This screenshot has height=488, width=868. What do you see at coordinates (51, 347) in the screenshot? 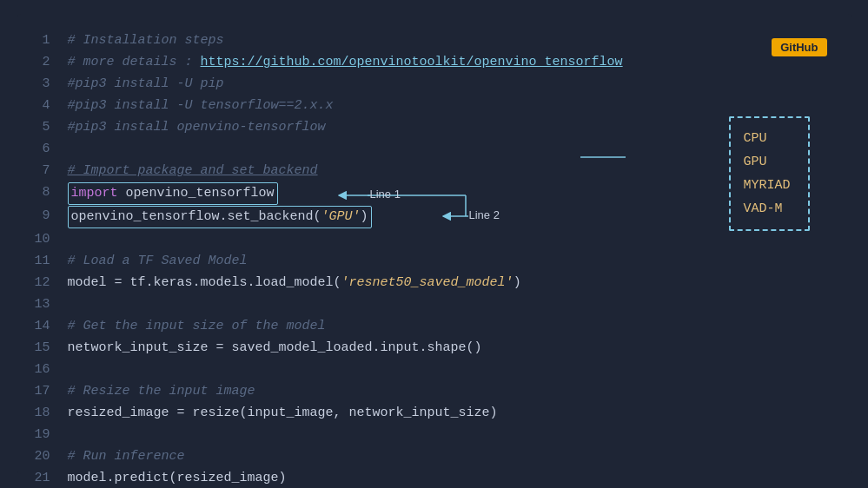
I see `line-number: 15` at bounding box center [51, 347].